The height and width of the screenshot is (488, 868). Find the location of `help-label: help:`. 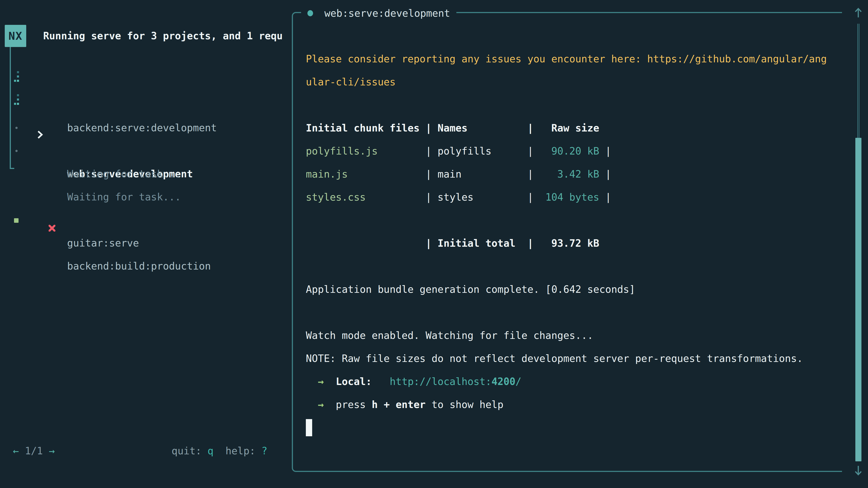

help-label: help: is located at coordinates (243, 451).